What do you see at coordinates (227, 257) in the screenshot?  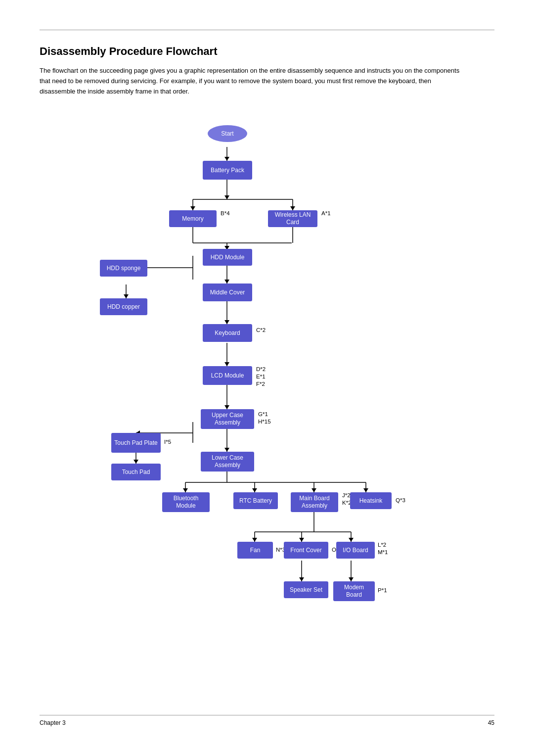 I see `hdd-module-node: HDD Module` at bounding box center [227, 257].